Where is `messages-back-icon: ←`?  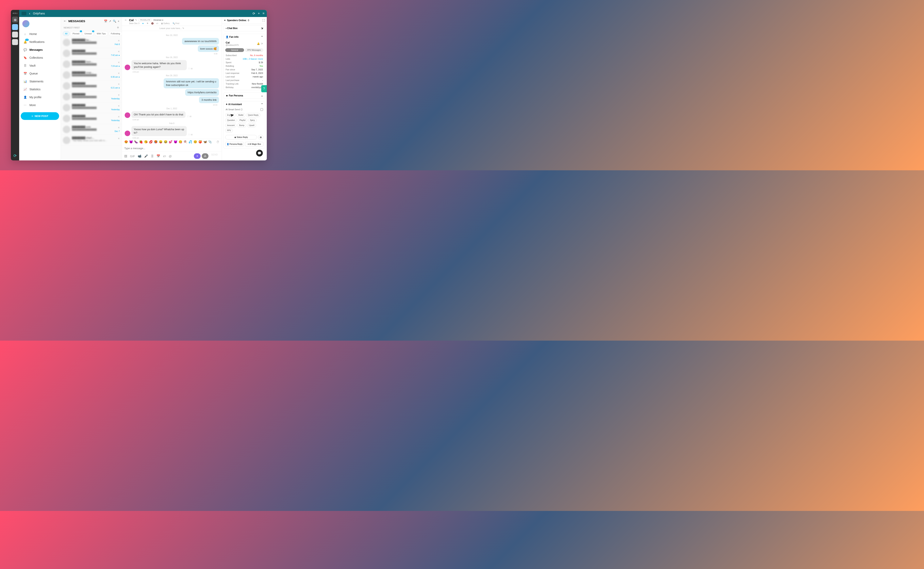
messages-back-icon: ← is located at coordinates (65, 21).